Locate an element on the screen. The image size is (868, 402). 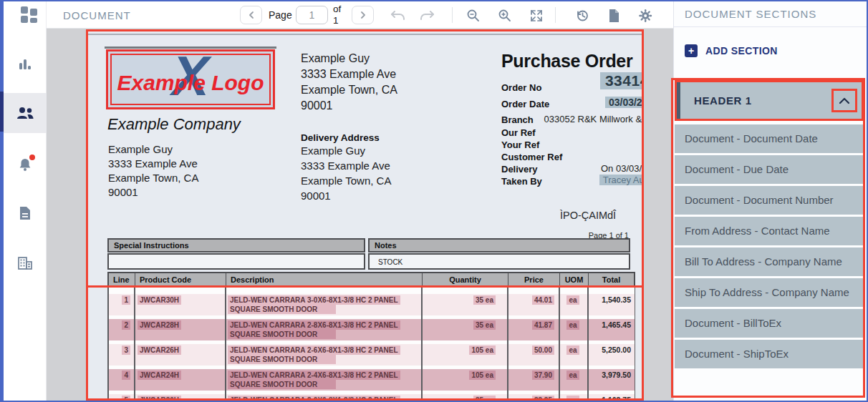
section-field-item: Document - BillToEx is located at coordinates (769, 323).